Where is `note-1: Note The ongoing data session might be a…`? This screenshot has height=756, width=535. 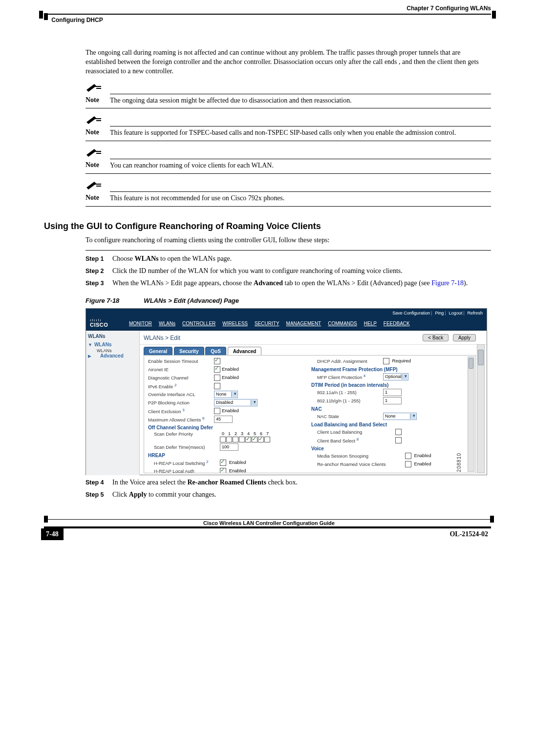 note-1: Note The ongoing data session might be a… is located at coordinates (288, 96).